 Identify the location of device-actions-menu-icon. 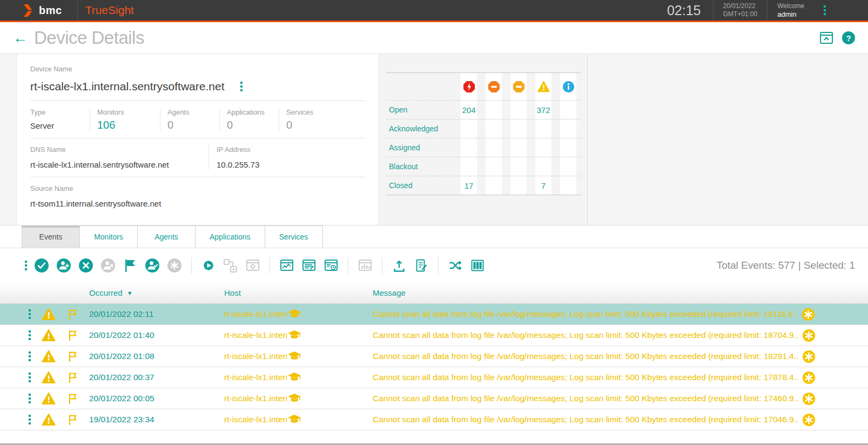
(241, 87).